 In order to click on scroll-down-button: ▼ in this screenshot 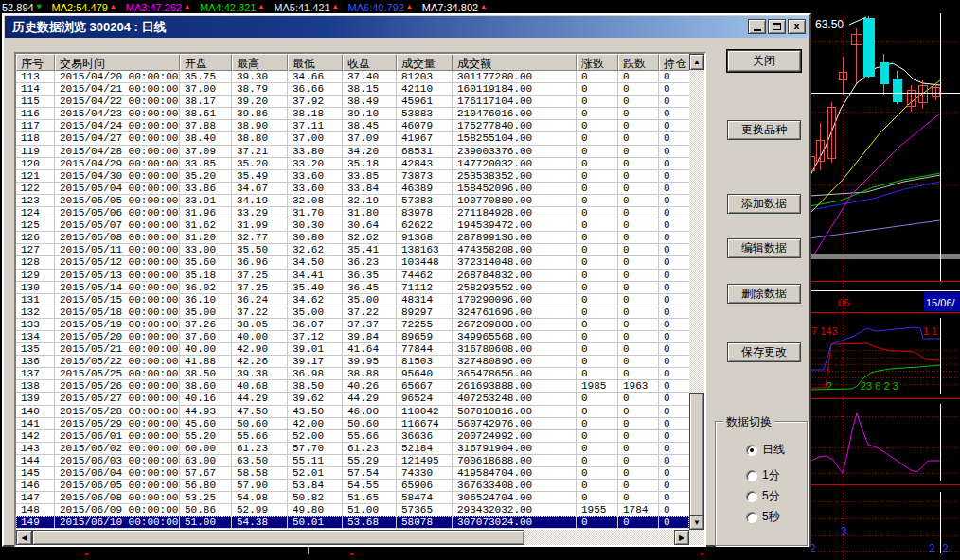, I will do `click(697, 522)`.